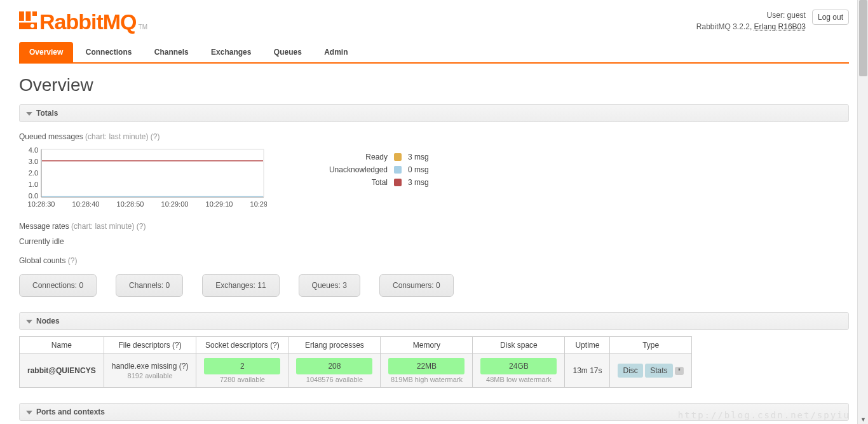 The image size is (868, 424). What do you see at coordinates (863, 420) in the screenshot?
I see `scroll-down-icon: ▼` at bounding box center [863, 420].